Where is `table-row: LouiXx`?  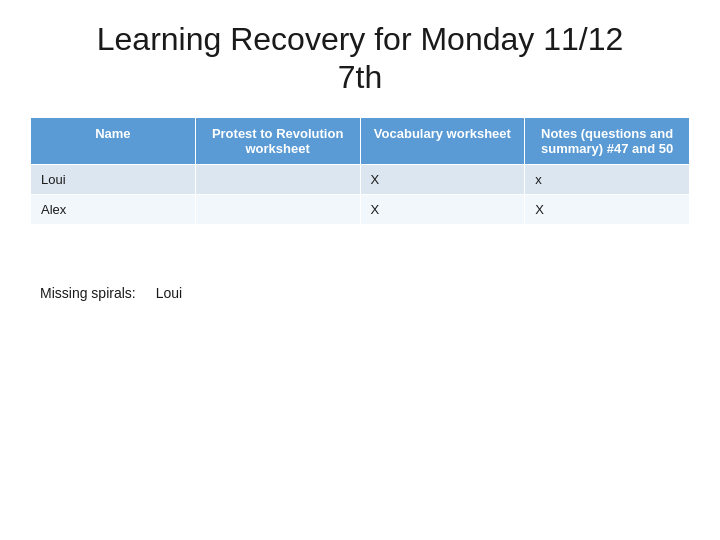
table-row: LouiXx is located at coordinates (360, 179).